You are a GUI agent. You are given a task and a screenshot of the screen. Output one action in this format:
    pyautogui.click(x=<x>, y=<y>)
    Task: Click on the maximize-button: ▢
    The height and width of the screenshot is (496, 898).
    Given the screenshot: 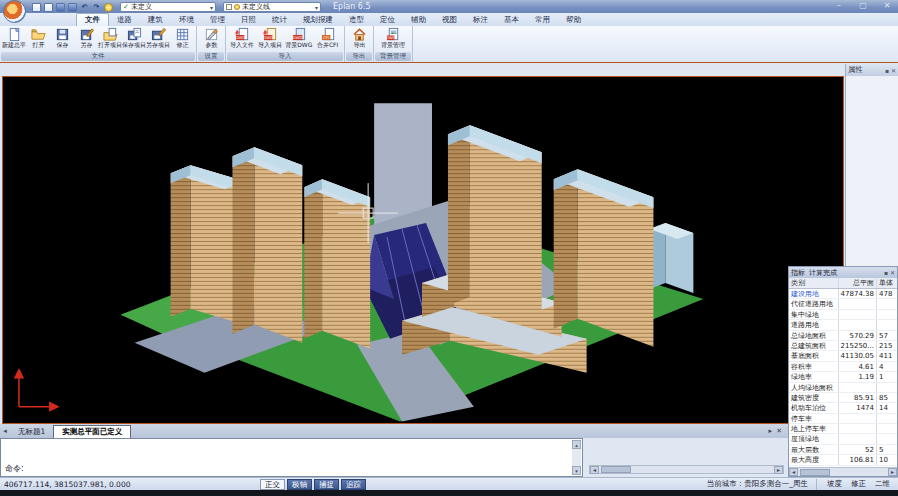 What is the action you would take?
    pyautogui.click(x=863, y=6)
    